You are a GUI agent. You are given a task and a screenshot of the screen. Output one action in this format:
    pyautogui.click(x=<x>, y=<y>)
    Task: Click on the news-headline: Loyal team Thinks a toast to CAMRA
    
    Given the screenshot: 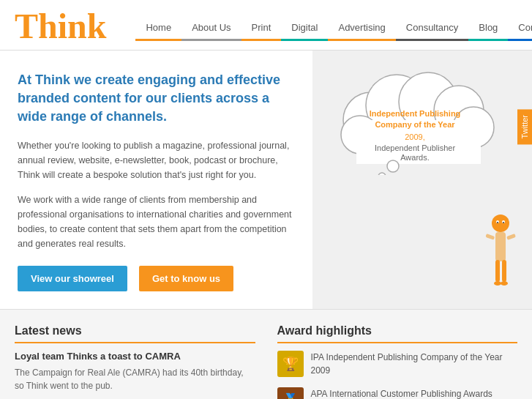 What is the action you would take?
    pyautogui.click(x=135, y=356)
    